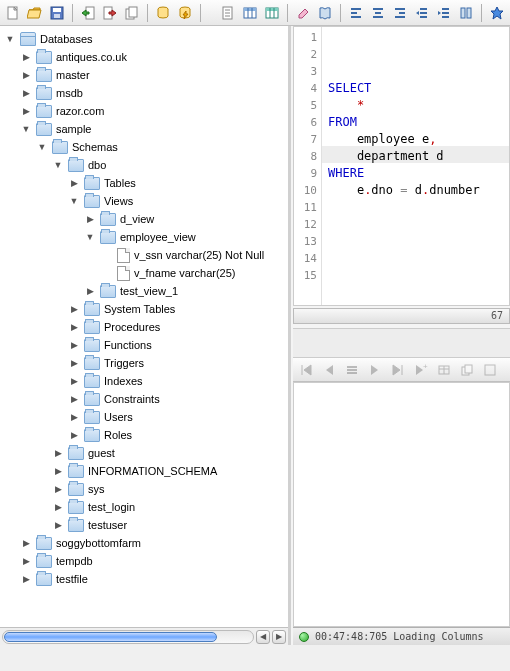 This screenshot has height=671, width=510. Describe the element at coordinates (144, 525) in the screenshot. I see `tree-row: ▶testuser` at that location.